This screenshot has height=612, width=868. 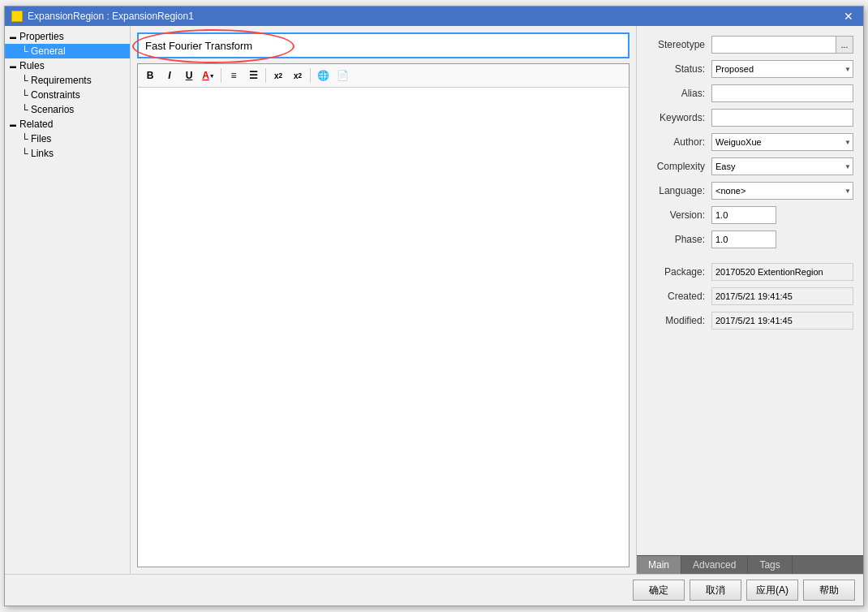 What do you see at coordinates (782, 118) in the screenshot?
I see `keywords-input` at bounding box center [782, 118].